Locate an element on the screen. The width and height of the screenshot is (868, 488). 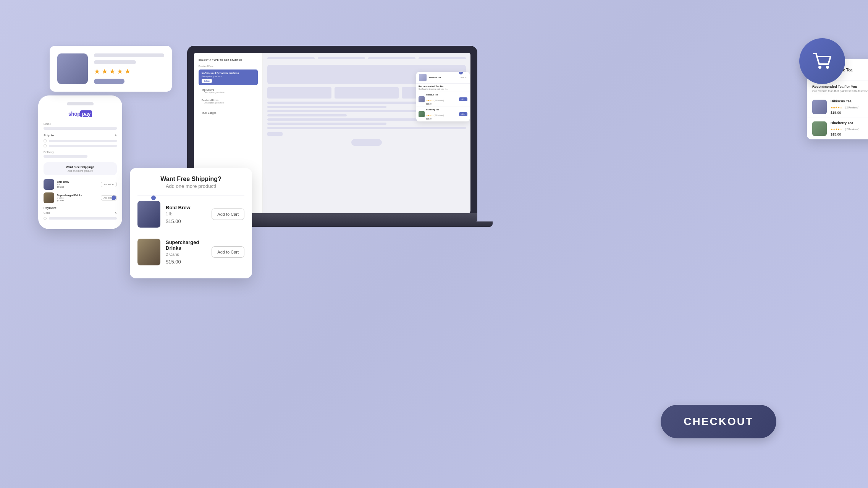
shop-pay-logo: shoppay is located at coordinates (80, 114).